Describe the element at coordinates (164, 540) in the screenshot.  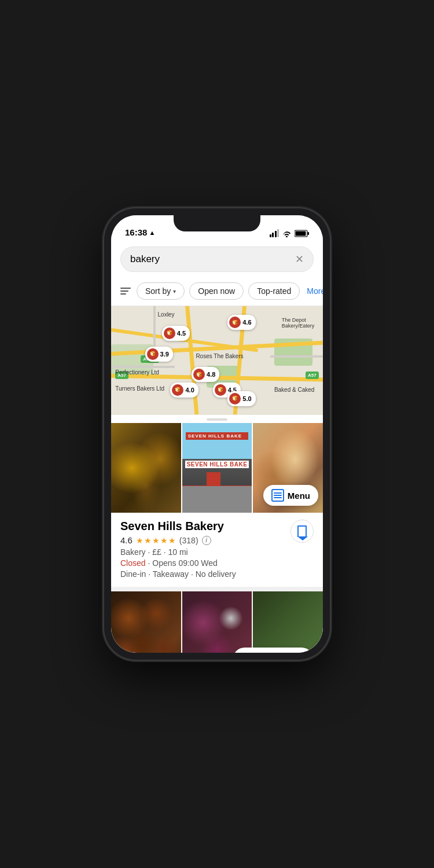
I see `star-4: ★` at that location.